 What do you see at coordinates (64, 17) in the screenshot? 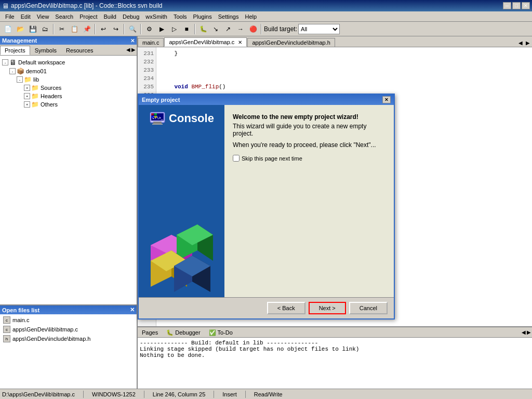
I see `menu-item-search: Search` at bounding box center [64, 17].